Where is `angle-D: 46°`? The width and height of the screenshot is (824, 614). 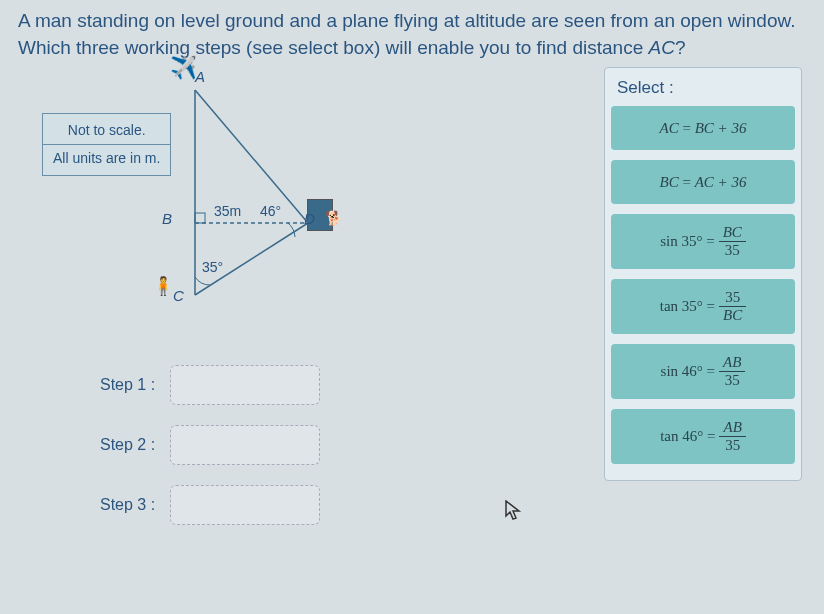
angle-D: 46° is located at coordinates (270, 211).